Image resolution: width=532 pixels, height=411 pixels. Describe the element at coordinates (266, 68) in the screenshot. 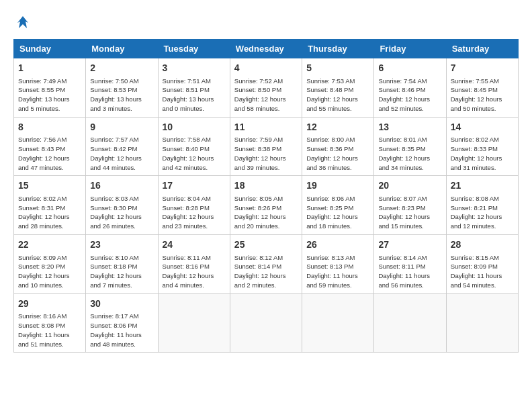

I see `day-number: 4` at that location.